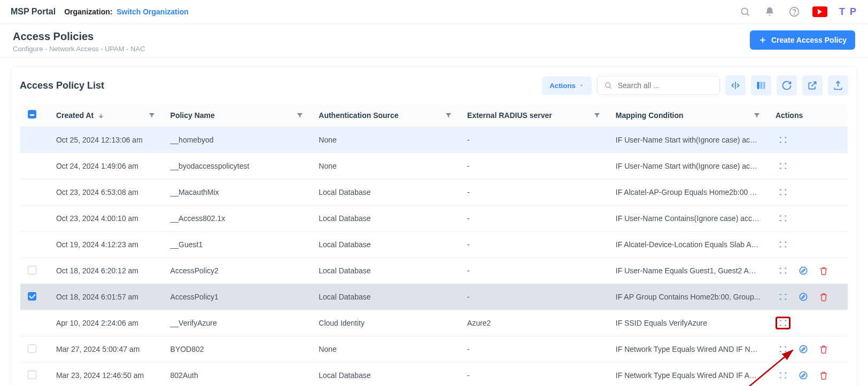 Image resolution: width=868 pixels, height=386 pixels. What do you see at coordinates (434, 167) in the screenshot?
I see `table-row: Oct 24, 2024 1:49:06 am__byodaccesspolic…` at bounding box center [434, 167].